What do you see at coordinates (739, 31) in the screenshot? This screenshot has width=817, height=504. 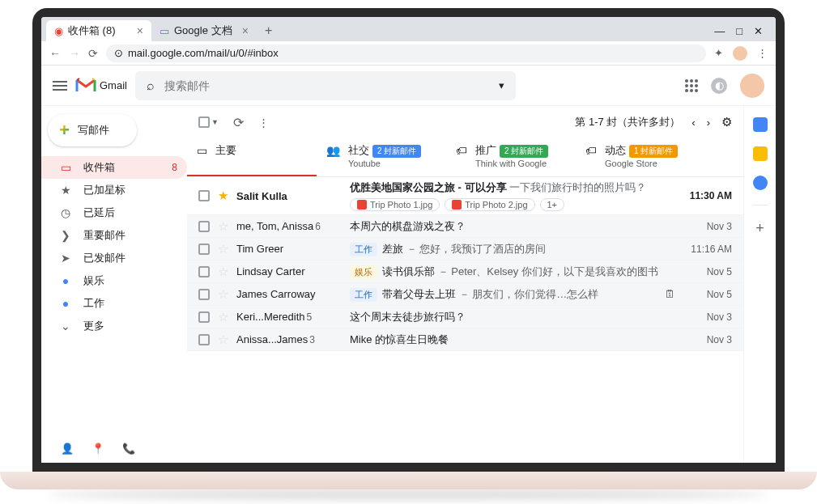 I see `maximize-icon: □` at bounding box center [739, 31].